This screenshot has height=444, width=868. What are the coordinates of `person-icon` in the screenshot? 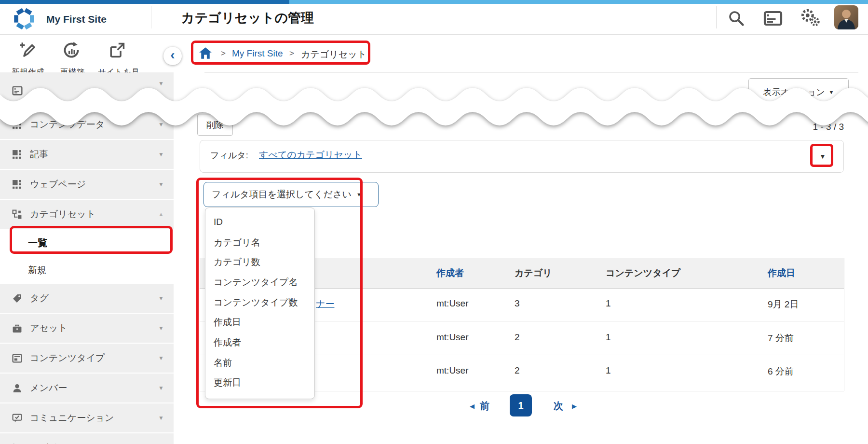 It's located at (17, 388).